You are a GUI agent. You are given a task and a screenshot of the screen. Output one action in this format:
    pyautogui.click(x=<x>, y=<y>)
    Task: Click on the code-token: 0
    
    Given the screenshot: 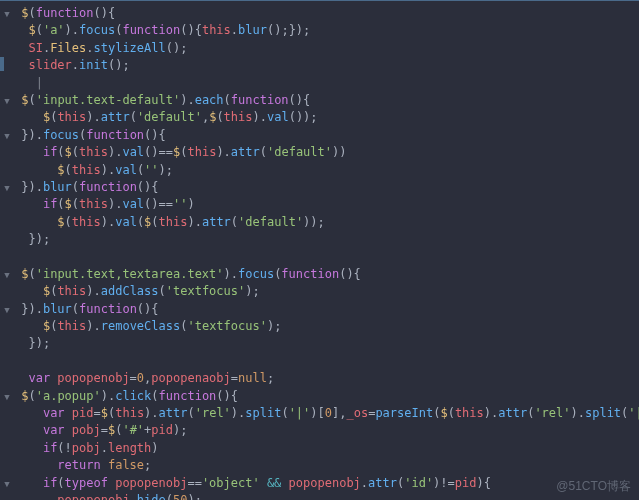 What is the action you would take?
    pyautogui.click(x=328, y=413)
    